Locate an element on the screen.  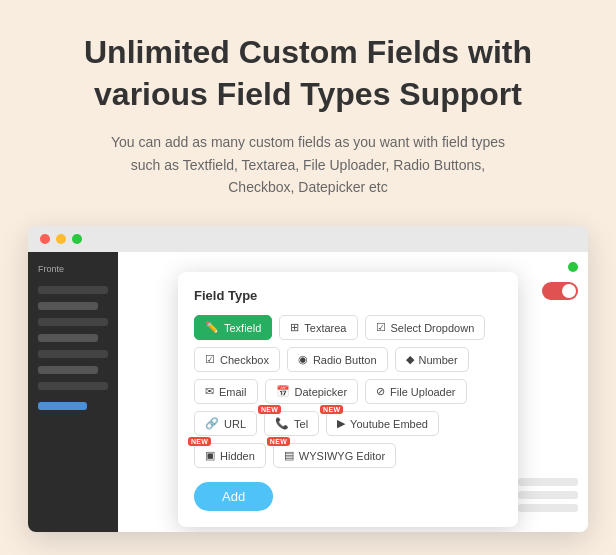
content-lines is located at coordinates (548, 495).